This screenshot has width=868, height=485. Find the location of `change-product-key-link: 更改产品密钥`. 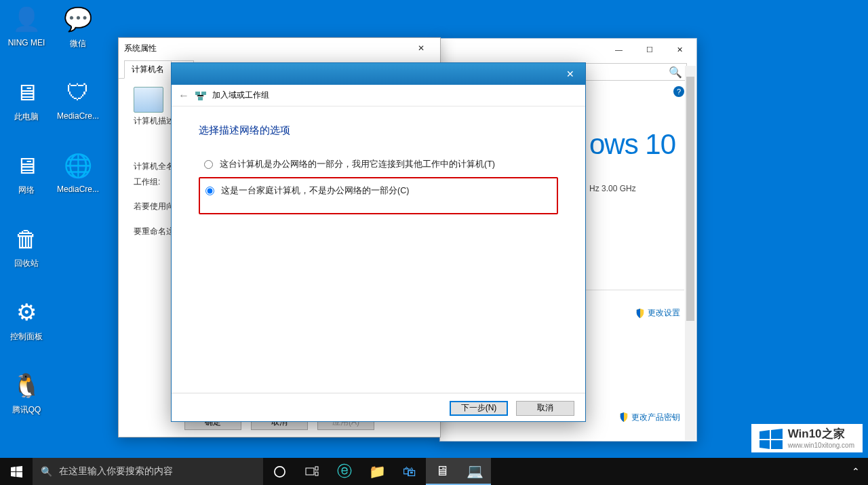

change-product-key-link: 更改产品密钥 is located at coordinates (650, 418).